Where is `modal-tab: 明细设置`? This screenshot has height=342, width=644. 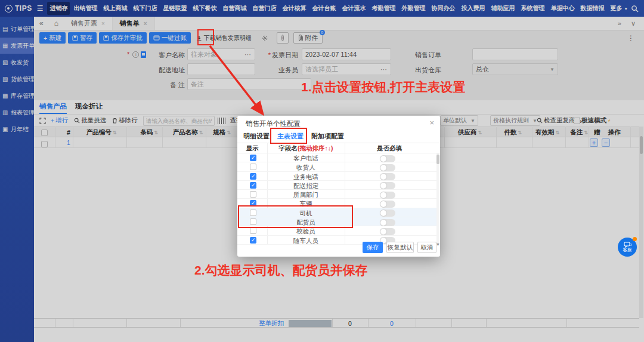 modal-tab: 明细设置 is located at coordinates (256, 136).